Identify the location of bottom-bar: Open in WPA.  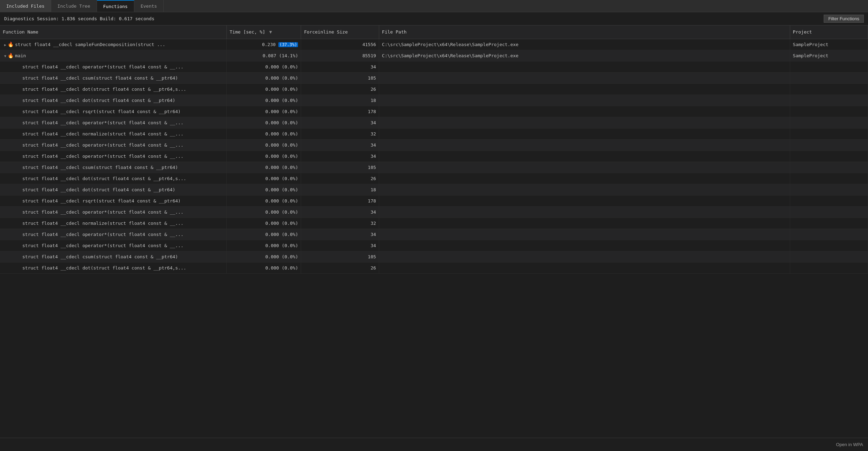
(434, 444).